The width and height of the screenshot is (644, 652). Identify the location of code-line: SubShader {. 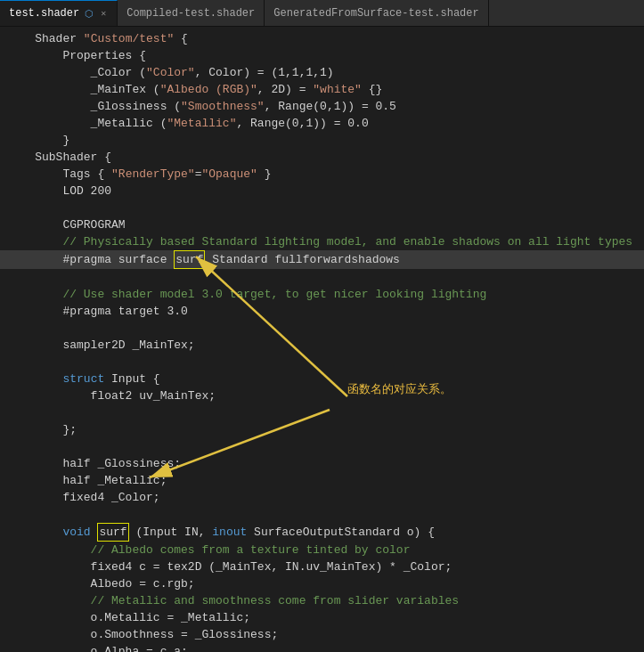
(322, 157).